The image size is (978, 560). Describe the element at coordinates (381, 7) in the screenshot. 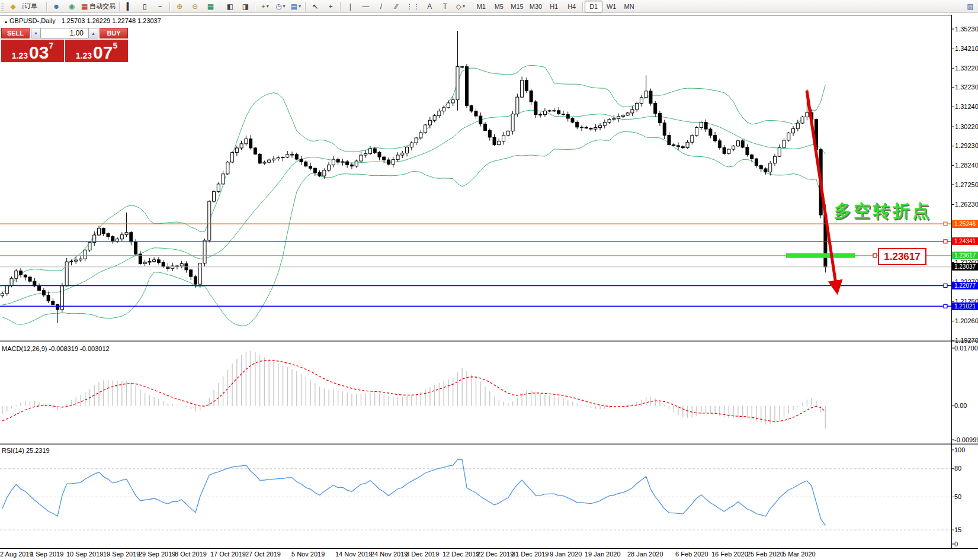

I see `trendline-button: /` at that location.